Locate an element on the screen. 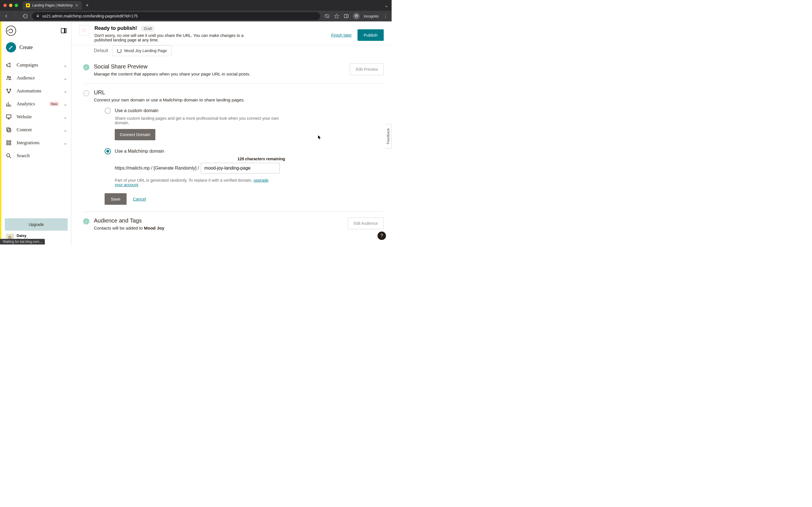 The image size is (812, 507). custom-domain-help: Share custom landing pages and get a mor… is located at coordinates (200, 121).